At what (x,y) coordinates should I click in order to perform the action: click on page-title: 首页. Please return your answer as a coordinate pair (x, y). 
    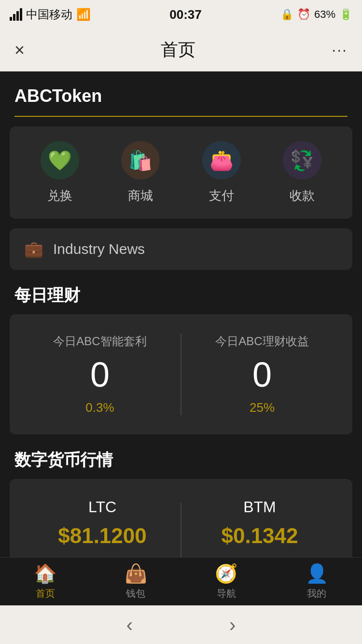
    Looking at the image, I should click on (178, 50).